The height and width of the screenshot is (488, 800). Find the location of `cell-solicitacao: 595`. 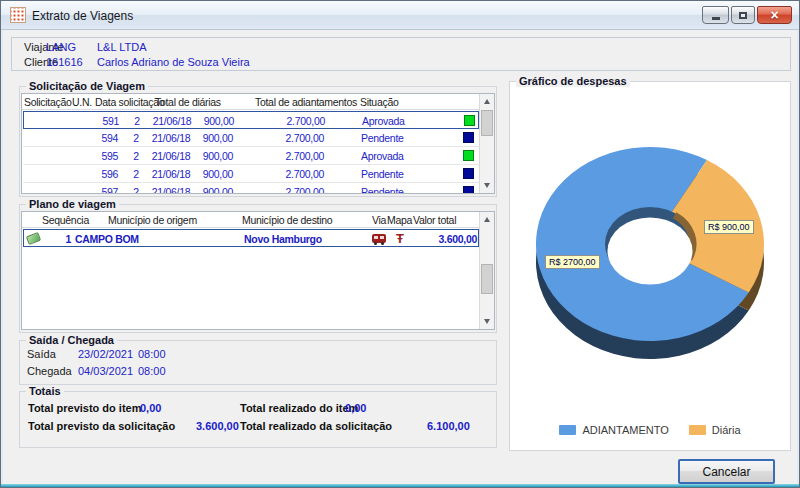

cell-solicitacao: 595 is located at coordinates (90, 156).